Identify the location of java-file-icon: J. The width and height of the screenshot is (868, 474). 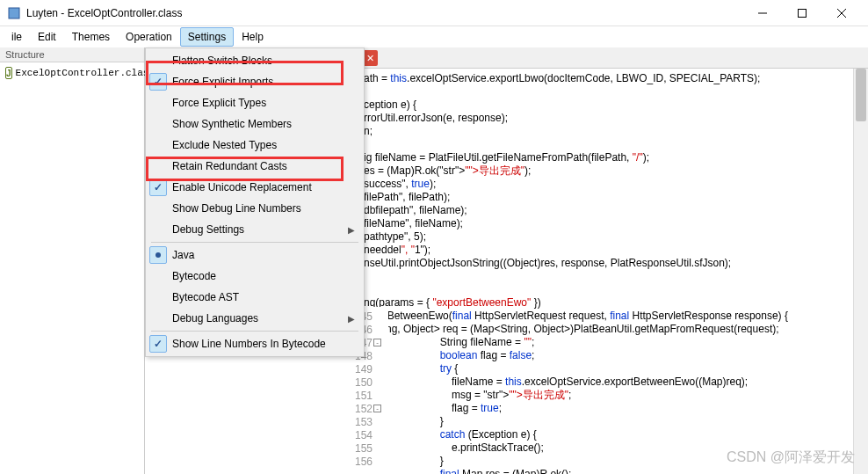
(9, 73).